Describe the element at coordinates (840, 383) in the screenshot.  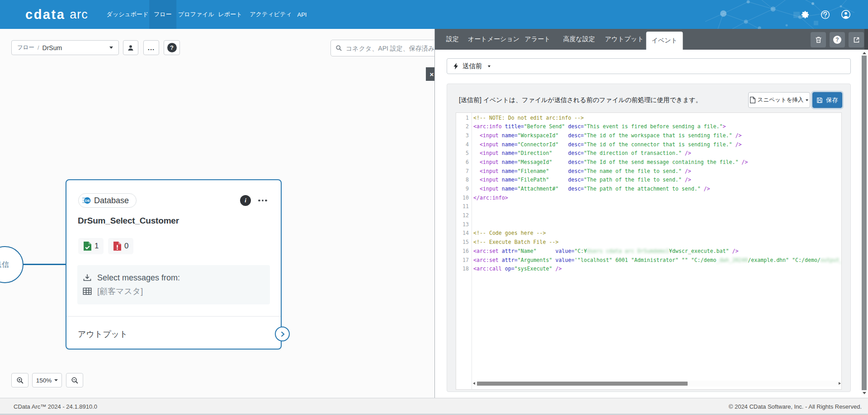
I see `scroll-right-icon` at that location.